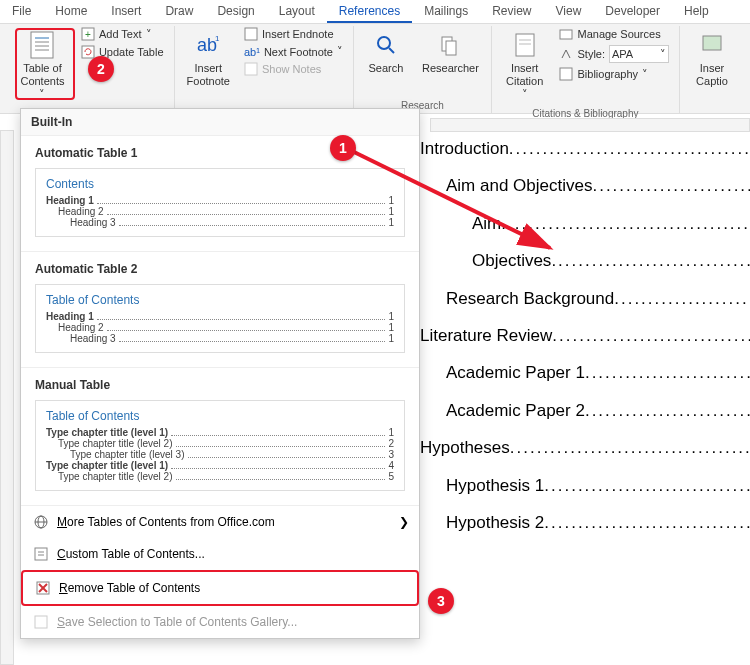 The width and height of the screenshot is (750, 665). I want to click on manage-sources-button: Manage Sources, so click(614, 34).